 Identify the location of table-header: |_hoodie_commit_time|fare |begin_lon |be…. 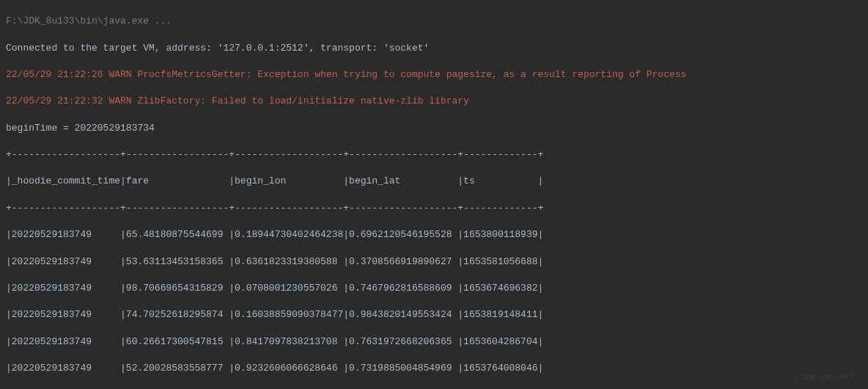
(434, 181).